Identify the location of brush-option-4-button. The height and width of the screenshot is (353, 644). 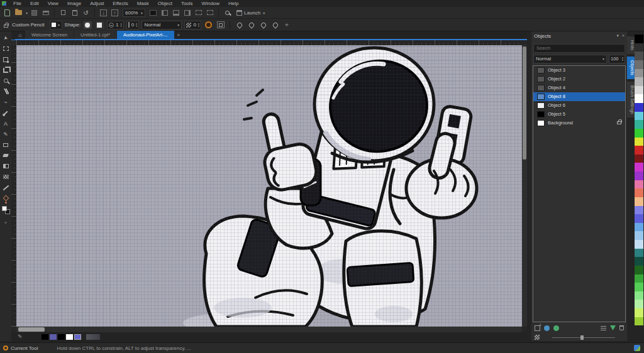
(275, 25).